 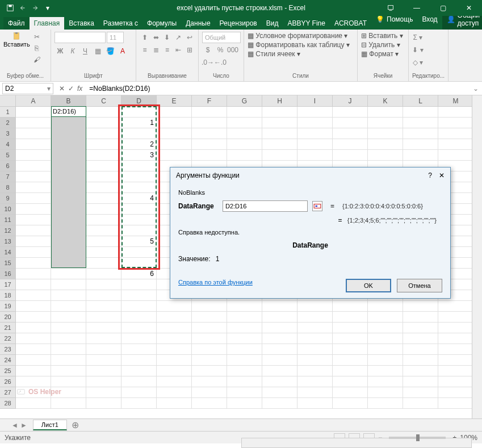 What do you see at coordinates (351, 23) in the screenshot?
I see `tab-acrobat: ACROBAT` at bounding box center [351, 23].